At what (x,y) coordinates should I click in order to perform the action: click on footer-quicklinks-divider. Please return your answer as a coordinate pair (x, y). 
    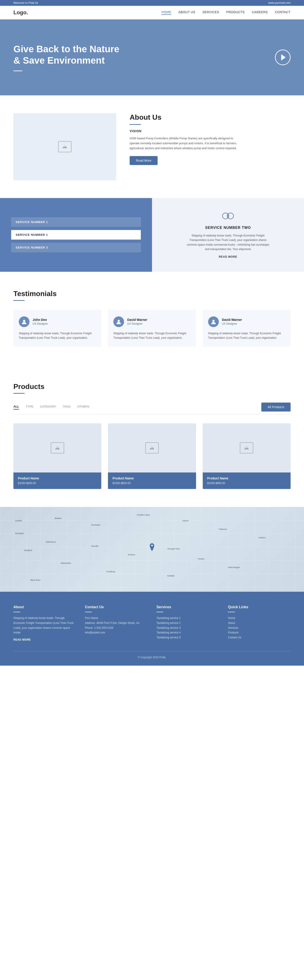
    Looking at the image, I should click on (231, 612).